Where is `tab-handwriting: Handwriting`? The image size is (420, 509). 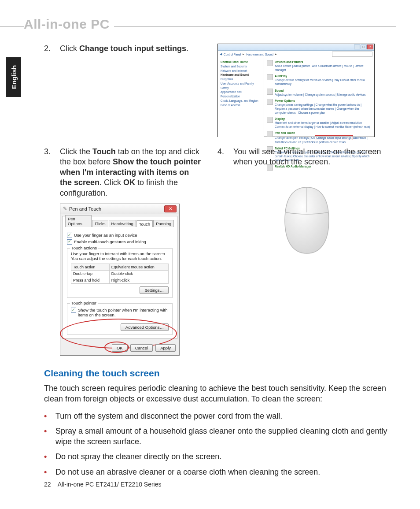
tab-handwriting: Handwriting is located at coordinates (122, 223).